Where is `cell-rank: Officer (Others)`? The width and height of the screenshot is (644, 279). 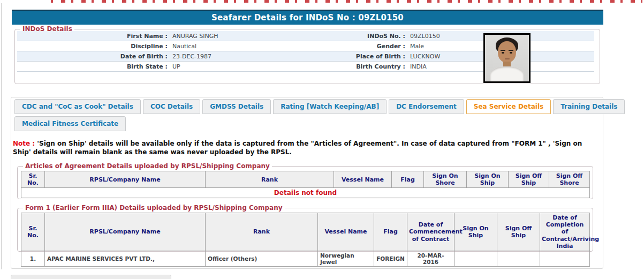
cell-rank: Officer (Others) is located at coordinates (262, 258).